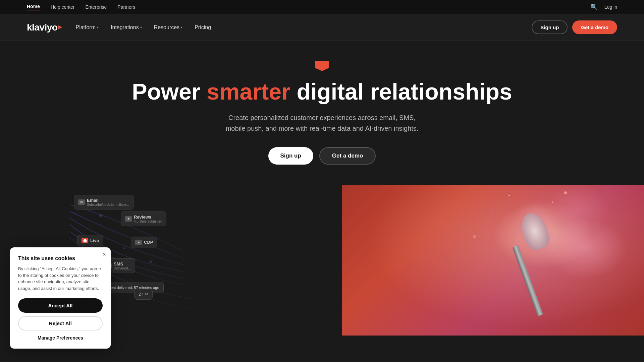 The image size is (644, 362). Describe the element at coordinates (108, 200) in the screenshot. I see `node-email-label: Email` at that location.